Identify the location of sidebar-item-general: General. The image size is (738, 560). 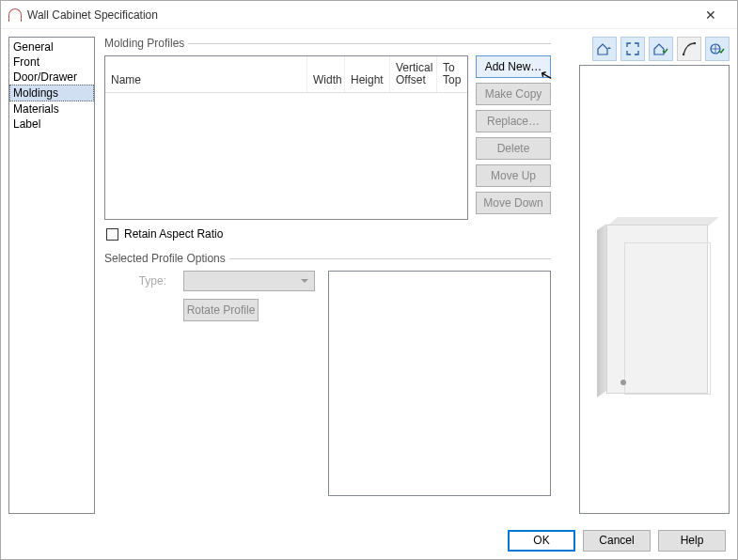
(52, 47).